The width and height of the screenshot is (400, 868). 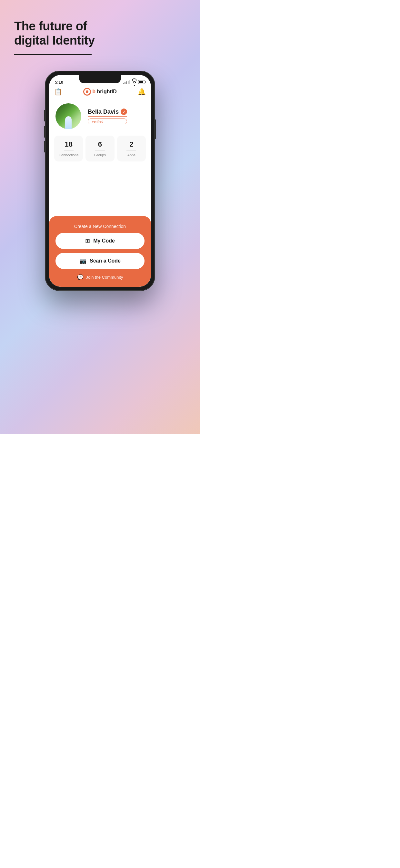 I want to click on my-code-button: ⊞ My Code, so click(x=100, y=241).